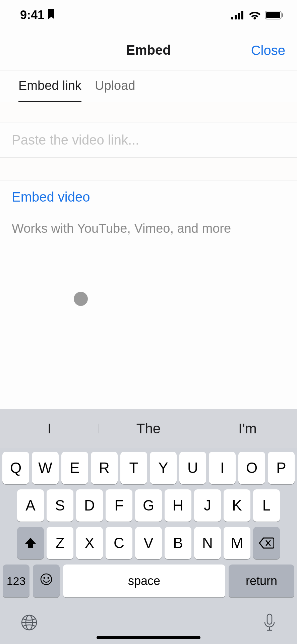 This screenshot has width=297, height=644. What do you see at coordinates (31, 543) in the screenshot?
I see `shift-key` at bounding box center [31, 543].